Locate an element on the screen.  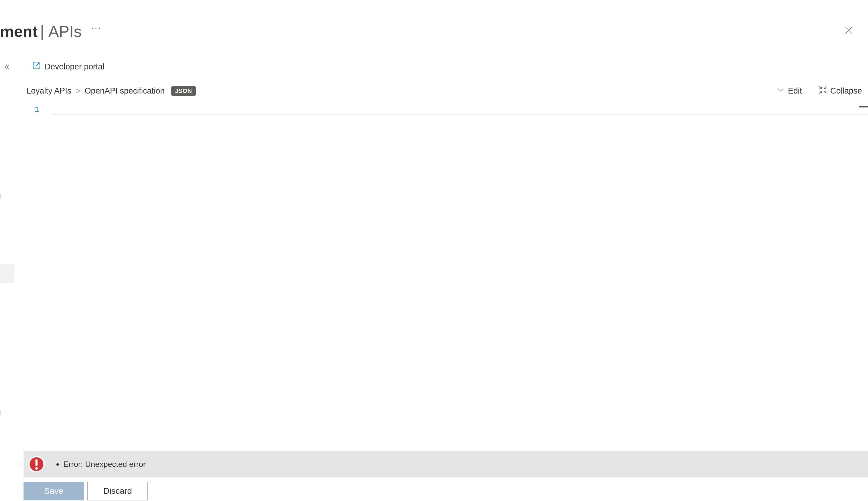
more-actions-button: ··· is located at coordinates (96, 32).